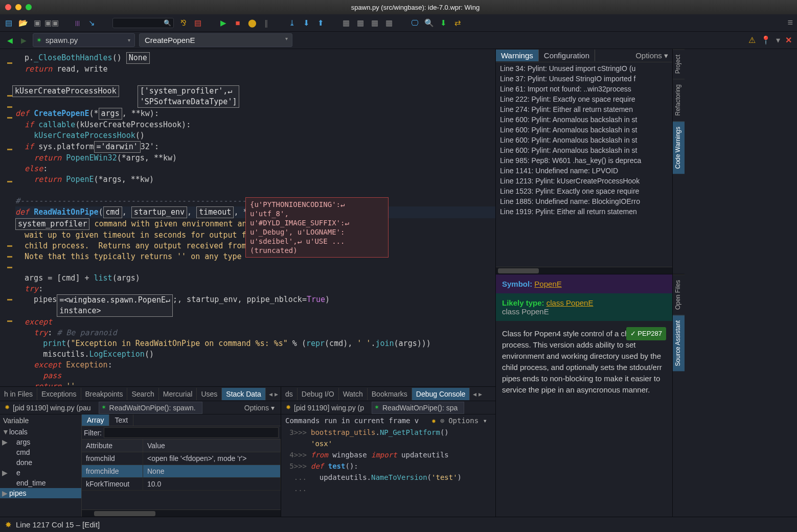 This screenshot has height=532, width=797. Describe the element at coordinates (443, 23) in the screenshot. I see `download-icon: ⬇` at that location.